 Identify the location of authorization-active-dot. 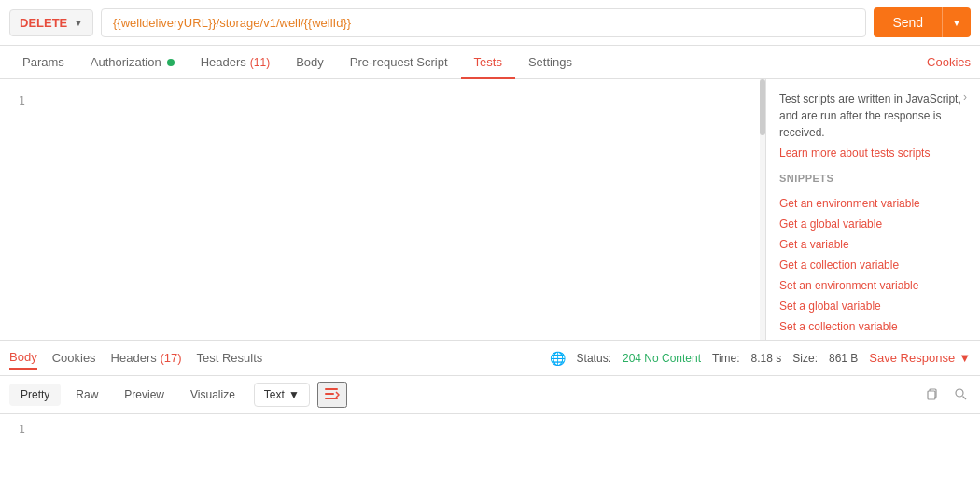
(171, 63).